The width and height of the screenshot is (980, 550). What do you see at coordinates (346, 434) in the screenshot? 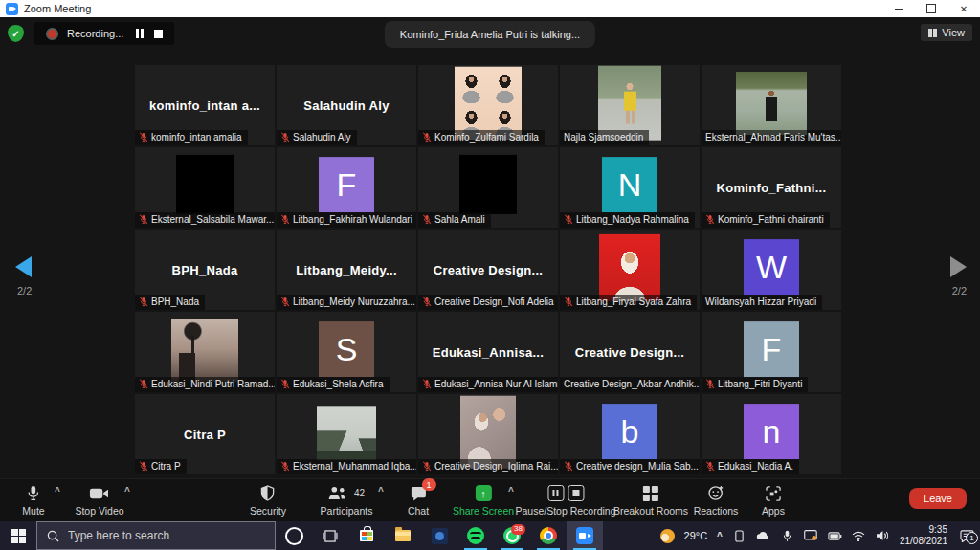
I see `participant-tile: Eksternal_Muhammad Iqba...` at bounding box center [346, 434].